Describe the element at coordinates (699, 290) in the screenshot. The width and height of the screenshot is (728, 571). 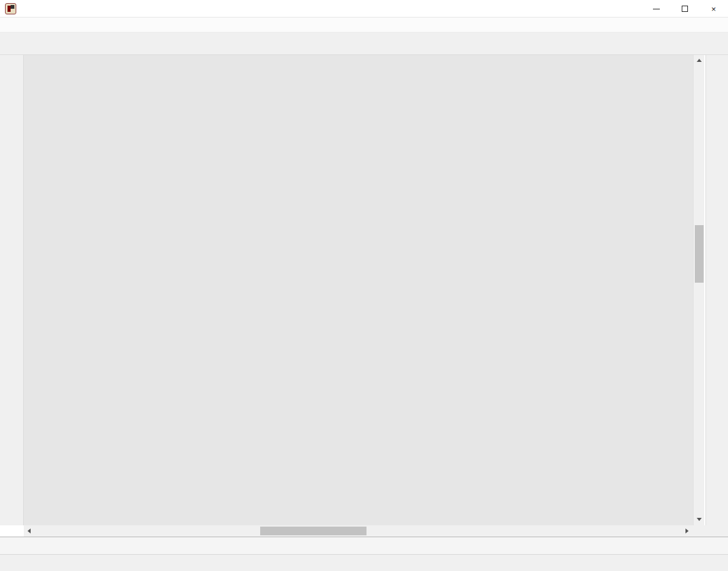
I see `vertical-scrollbar` at that location.